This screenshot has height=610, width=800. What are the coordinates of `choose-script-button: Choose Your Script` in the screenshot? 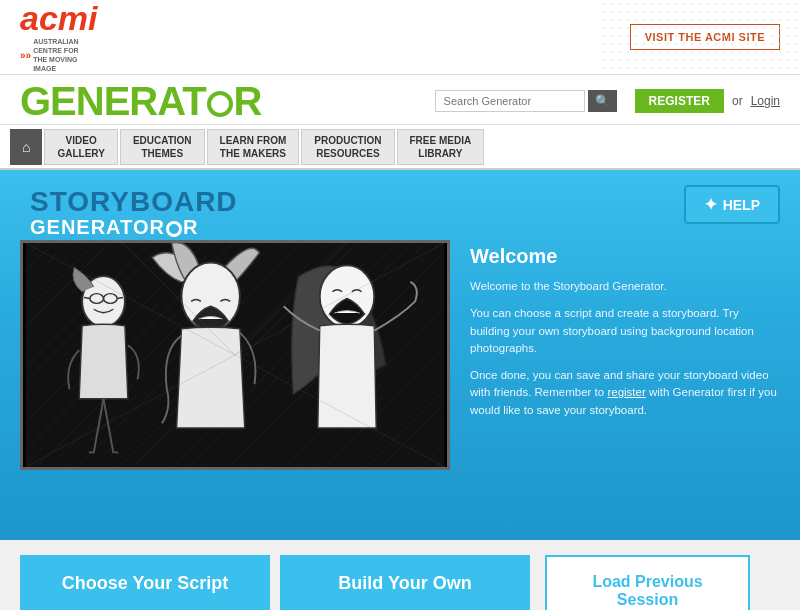 It's located at (145, 582).